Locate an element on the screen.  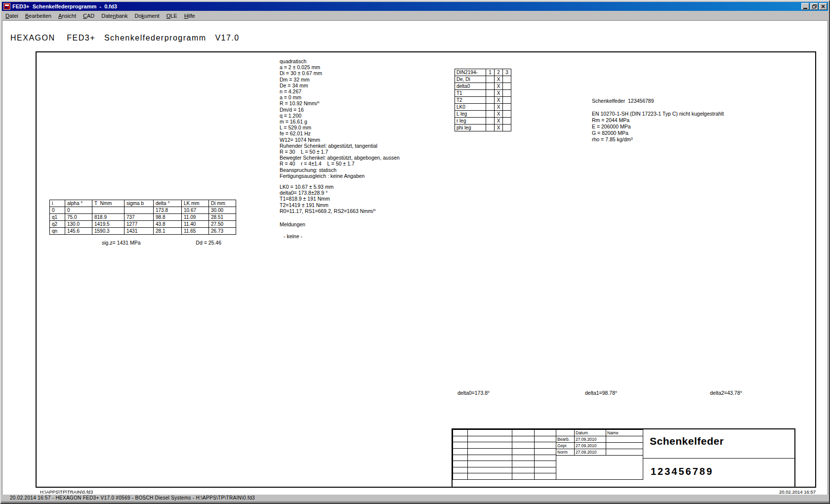
table-cell: 1277 is located at coordinates (139, 224).